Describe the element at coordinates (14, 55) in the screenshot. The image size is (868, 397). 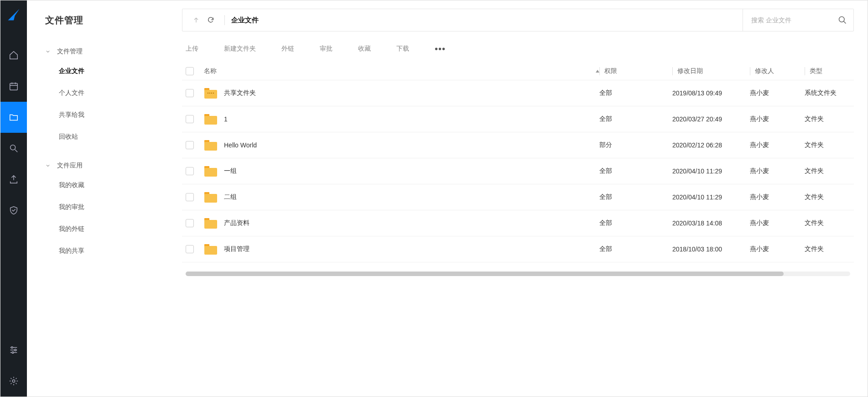
I see `home-icon` at that location.